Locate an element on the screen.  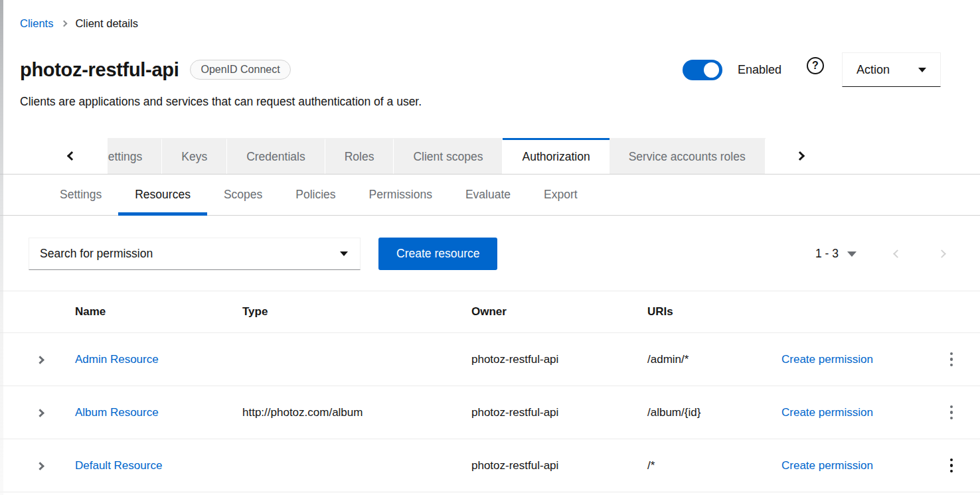
page-description: Clients are applications and services th… is located at coordinates (481, 102).